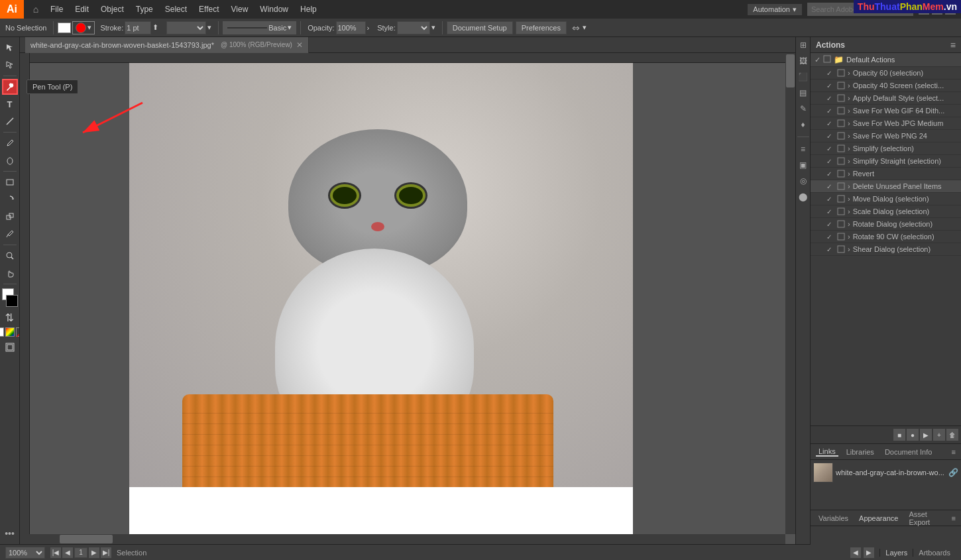  What do you see at coordinates (885, 237) in the screenshot?
I see `action-item-13: ✓ › Rotate 90 CW (selection)` at bounding box center [885, 237].